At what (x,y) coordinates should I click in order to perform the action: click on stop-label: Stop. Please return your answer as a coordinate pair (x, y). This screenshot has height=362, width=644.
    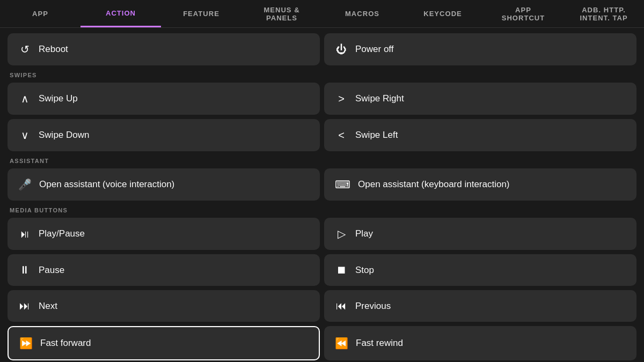
    Looking at the image, I should click on (365, 270).